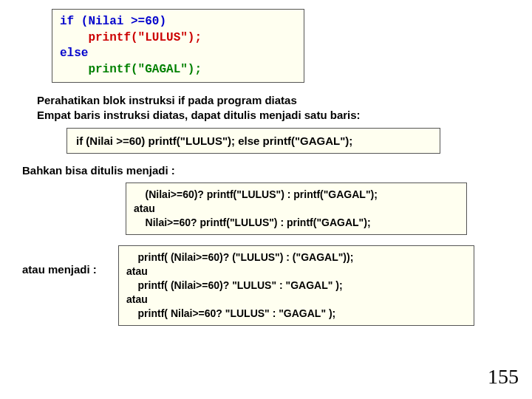 This screenshot has width=532, height=399. I want to click on final-line: printf( Nilai>=60? "LULUS" : "GAGAL" );, so click(231, 313).